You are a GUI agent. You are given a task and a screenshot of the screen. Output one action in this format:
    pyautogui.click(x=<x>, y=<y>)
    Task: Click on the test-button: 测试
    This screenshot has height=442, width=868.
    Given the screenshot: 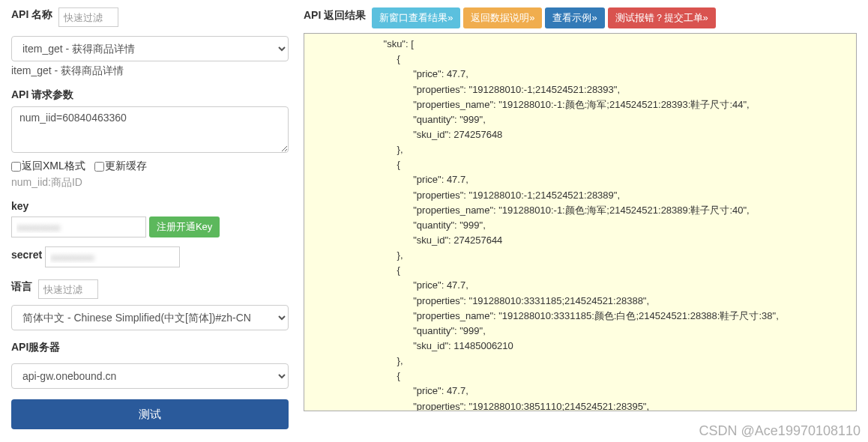 What is the action you would take?
    pyautogui.click(x=150, y=414)
    